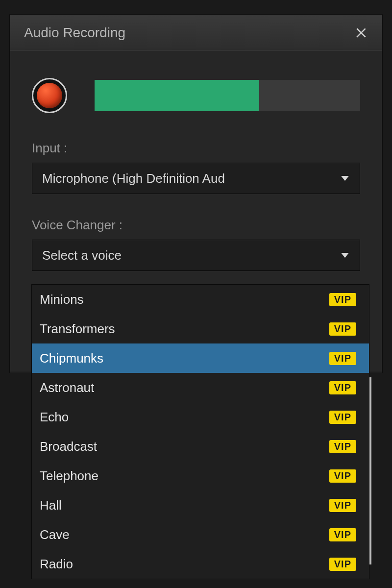 Image resolution: width=392 pixels, height=588 pixels. Describe the element at coordinates (196, 96) in the screenshot. I see `record-row` at that location.